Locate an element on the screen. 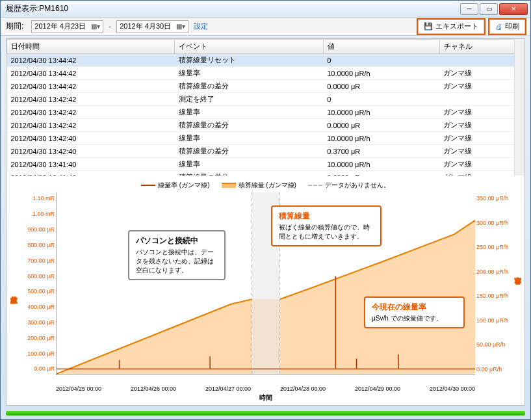  save-icon: 💾 is located at coordinates (428, 26).